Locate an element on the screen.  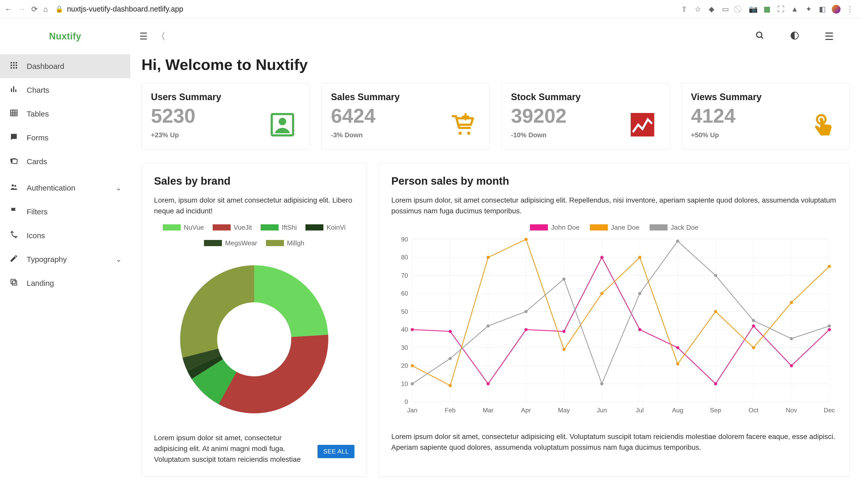
browser-back-icon: ← is located at coordinates (9, 9).